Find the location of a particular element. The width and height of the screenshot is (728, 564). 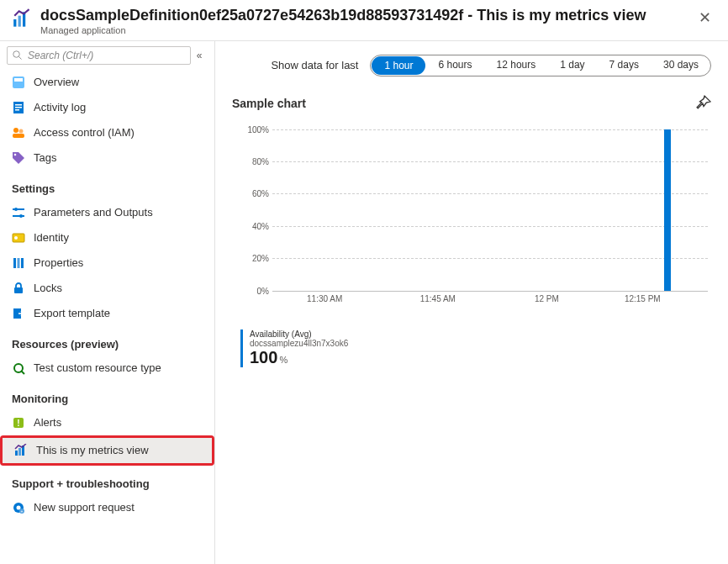

pin-icon is located at coordinates (704, 103).